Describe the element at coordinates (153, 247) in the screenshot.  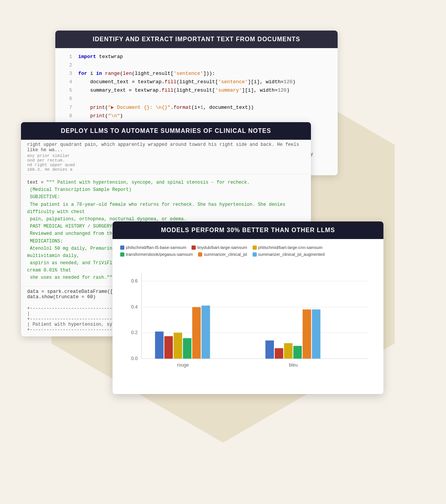
I see `legend-item-1: philschmid/flan-t5-base-samsum` at that location.